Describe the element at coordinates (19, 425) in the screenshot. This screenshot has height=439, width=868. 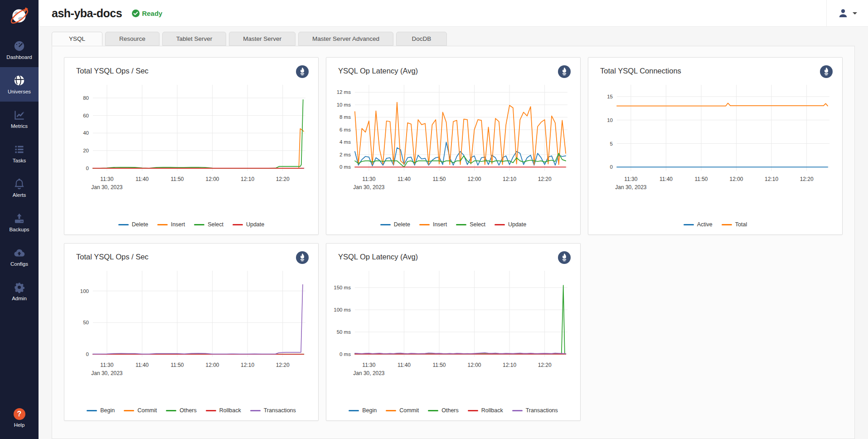
I see `sidebar-item-label: Help` at that location.